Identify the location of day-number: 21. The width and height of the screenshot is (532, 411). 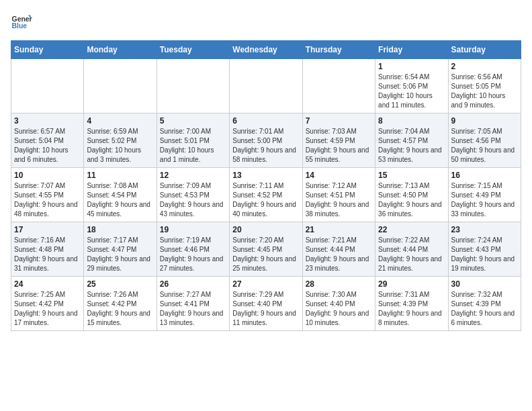
(339, 230).